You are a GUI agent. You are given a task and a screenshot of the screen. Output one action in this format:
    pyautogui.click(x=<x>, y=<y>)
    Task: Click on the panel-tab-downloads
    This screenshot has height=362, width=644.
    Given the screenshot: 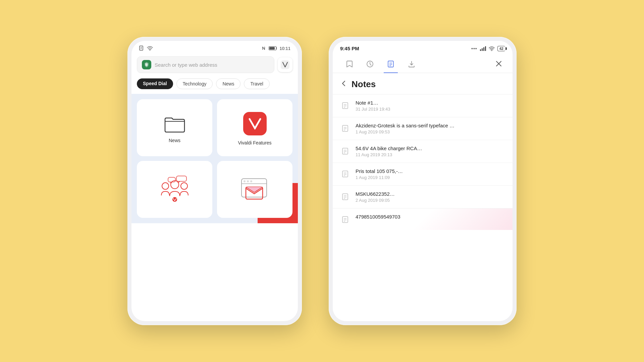 What is the action you would take?
    pyautogui.click(x=412, y=65)
    